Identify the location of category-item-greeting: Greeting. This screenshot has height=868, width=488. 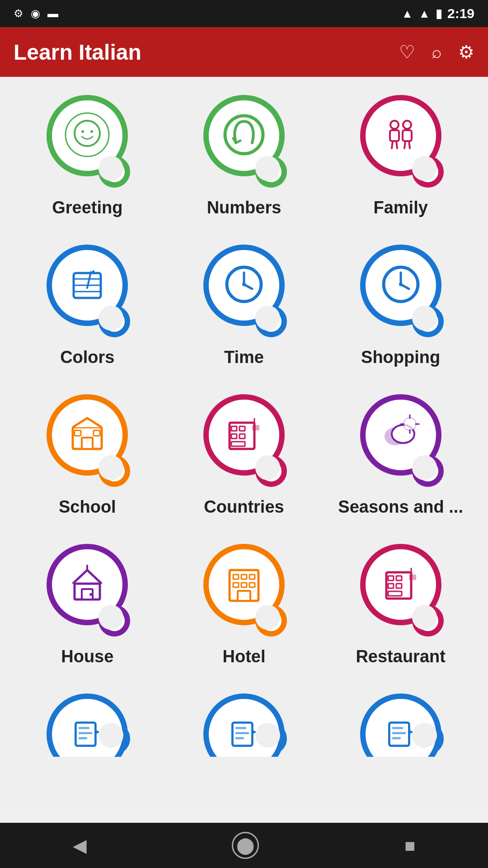
(88, 156).